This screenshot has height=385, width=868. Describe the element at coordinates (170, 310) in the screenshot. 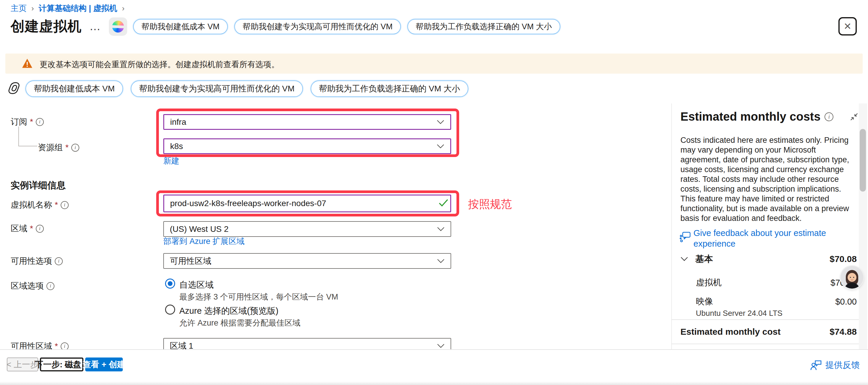

I see `radio-azure-selected-zones` at that location.